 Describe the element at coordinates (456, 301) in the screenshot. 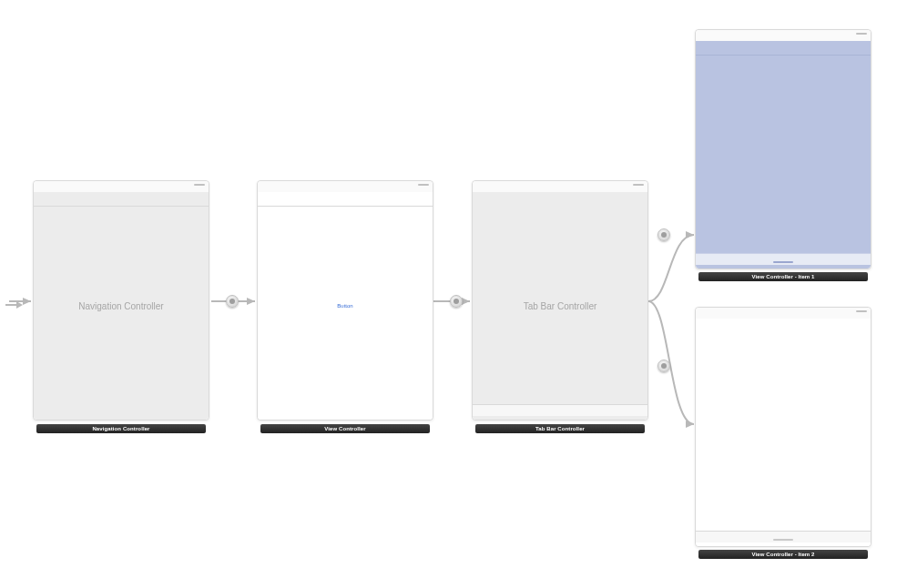

I see `segue-show` at that location.